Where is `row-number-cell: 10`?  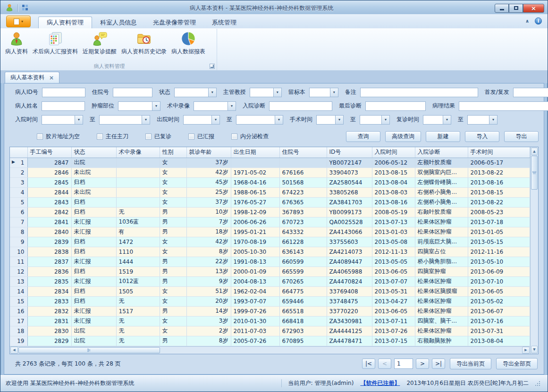 row-number-cell: 10 is located at coordinates (19, 252).